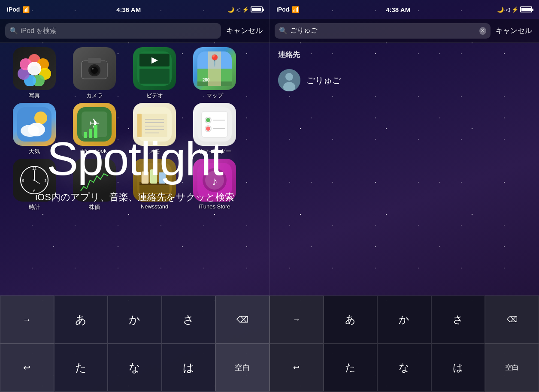 Image resolution: width=539 pixels, height=392 pixels. Describe the element at coordinates (189, 320) in the screenshot. I see `left-key-sa: さ` at that location.